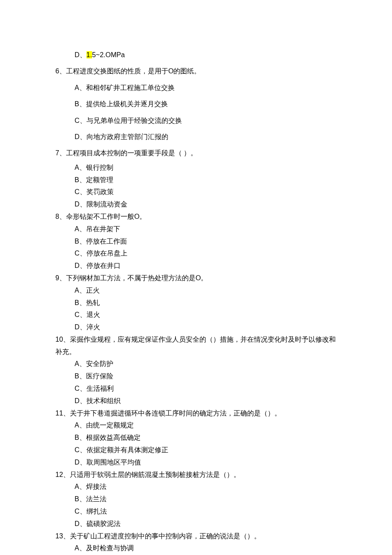 The image size is (392, 555). What do you see at coordinates (196, 253) in the screenshot?
I see `q8-option-c: C、停放在吊盘上` at bounding box center [196, 253].